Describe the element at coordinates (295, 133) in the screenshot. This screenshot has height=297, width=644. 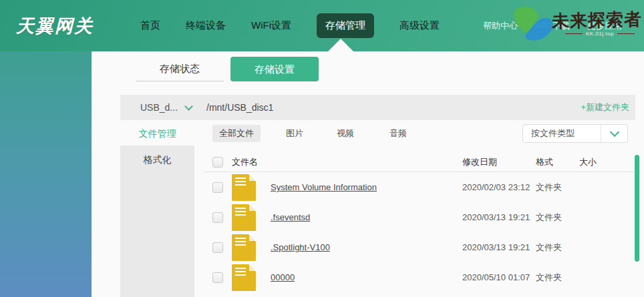
I see `filter-tab-images: 图片` at that location.